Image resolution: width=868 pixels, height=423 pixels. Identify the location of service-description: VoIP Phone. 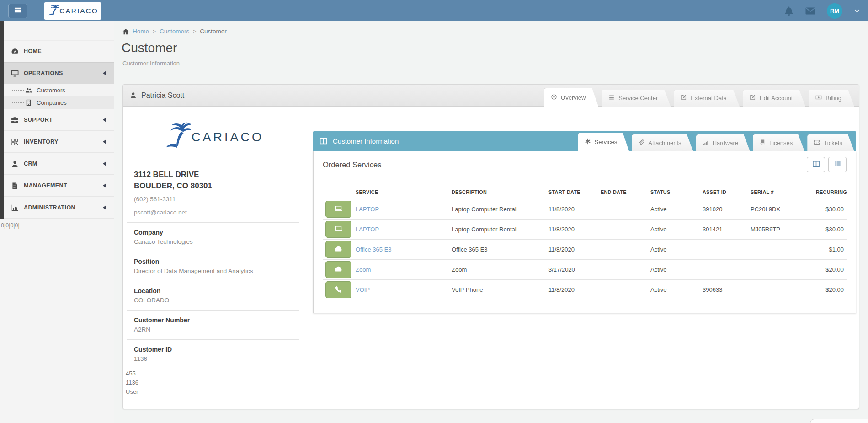
(497, 290).